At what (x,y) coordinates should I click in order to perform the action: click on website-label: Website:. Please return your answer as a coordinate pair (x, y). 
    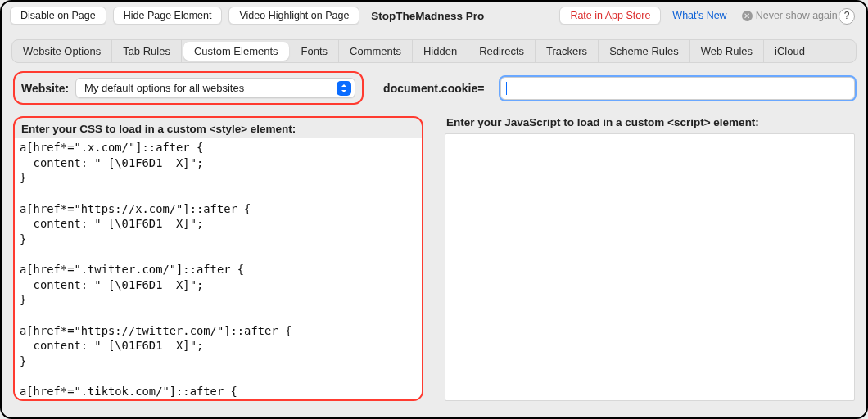
    Looking at the image, I should click on (45, 88).